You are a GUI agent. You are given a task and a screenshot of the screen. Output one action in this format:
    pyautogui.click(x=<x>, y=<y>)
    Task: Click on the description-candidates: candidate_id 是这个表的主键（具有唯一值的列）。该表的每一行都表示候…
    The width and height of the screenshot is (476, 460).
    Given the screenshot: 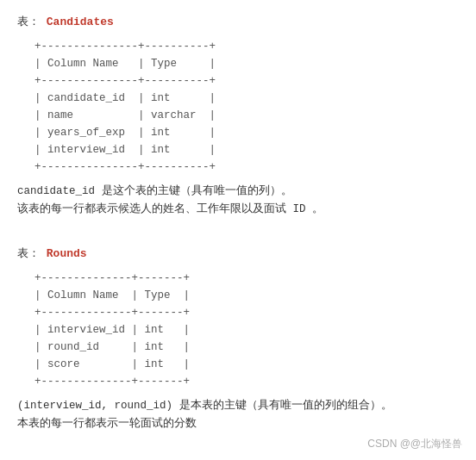 What is the action you would take?
    pyautogui.click(x=238, y=202)
    